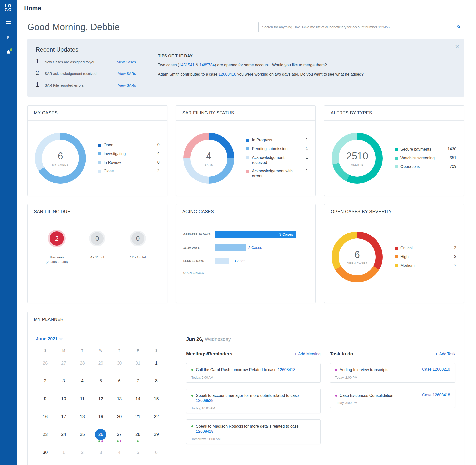 The image size is (476, 465). I want to click on case-link: 1451541, so click(187, 65).